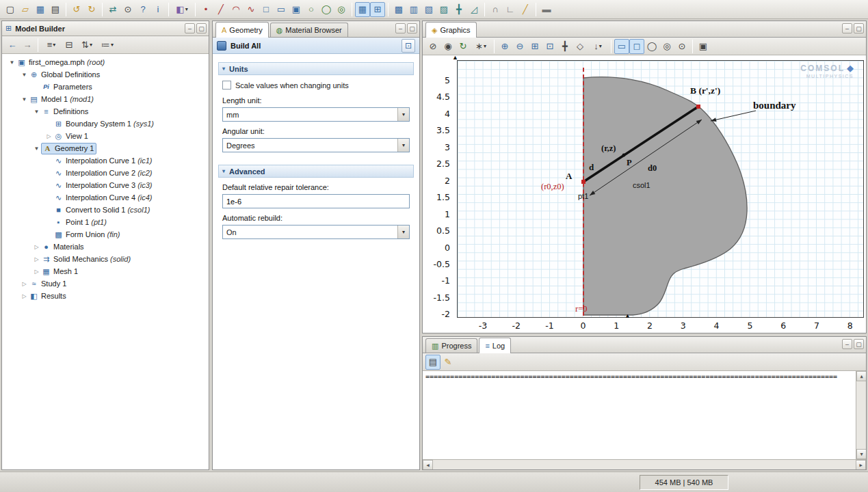 The width and height of the screenshot is (868, 492). What do you see at coordinates (429, 10) in the screenshot?
I see `boolean-difference-tool: ▧` at bounding box center [429, 10].